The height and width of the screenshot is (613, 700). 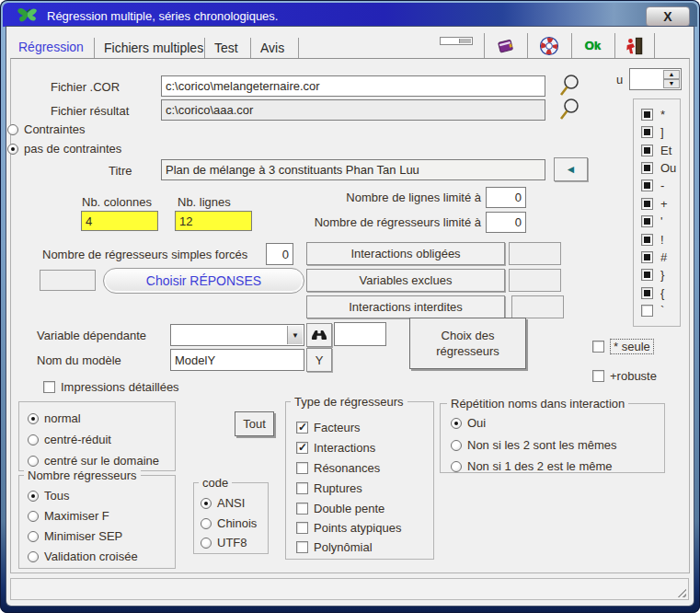 I want to click on variables-exclues-button: Variables exclues, so click(x=406, y=280).